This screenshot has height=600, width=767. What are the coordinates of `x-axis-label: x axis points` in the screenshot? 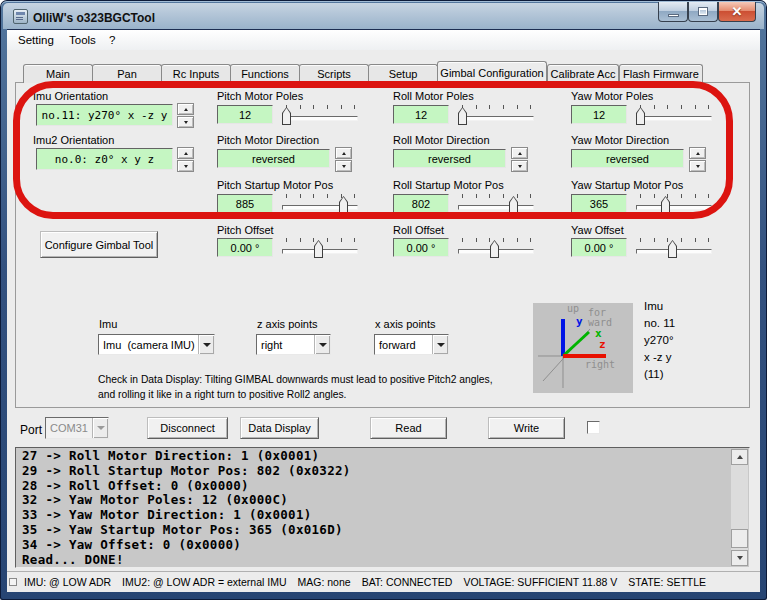 It's located at (406, 324).